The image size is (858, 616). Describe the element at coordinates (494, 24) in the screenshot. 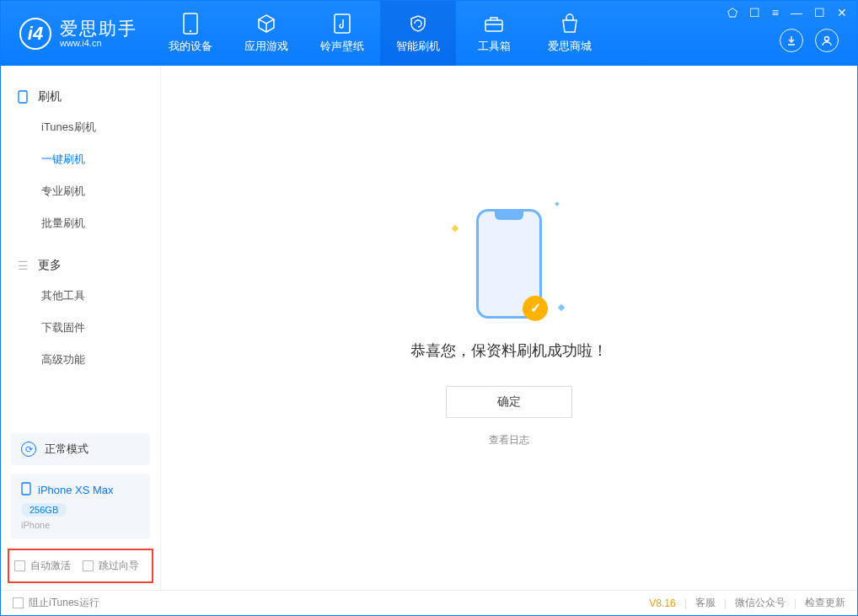

I see `toolbox-icon` at that location.